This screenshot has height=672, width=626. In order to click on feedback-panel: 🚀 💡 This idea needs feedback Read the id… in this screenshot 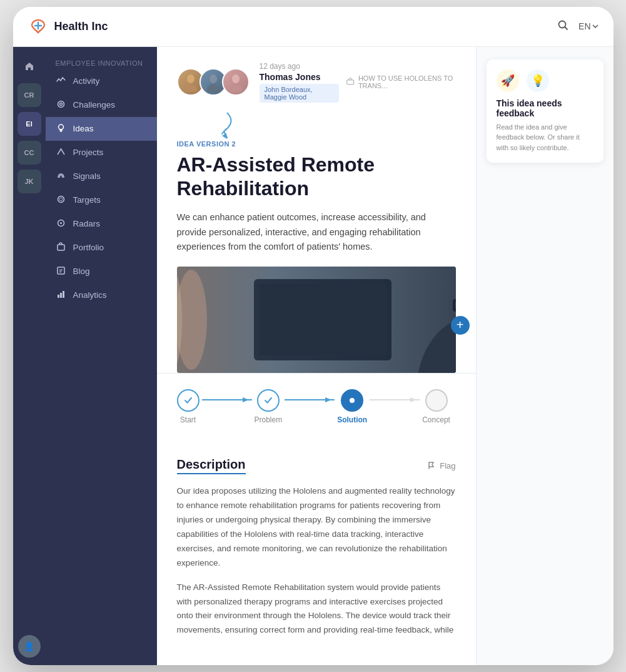, I will do `click(545, 111)`.